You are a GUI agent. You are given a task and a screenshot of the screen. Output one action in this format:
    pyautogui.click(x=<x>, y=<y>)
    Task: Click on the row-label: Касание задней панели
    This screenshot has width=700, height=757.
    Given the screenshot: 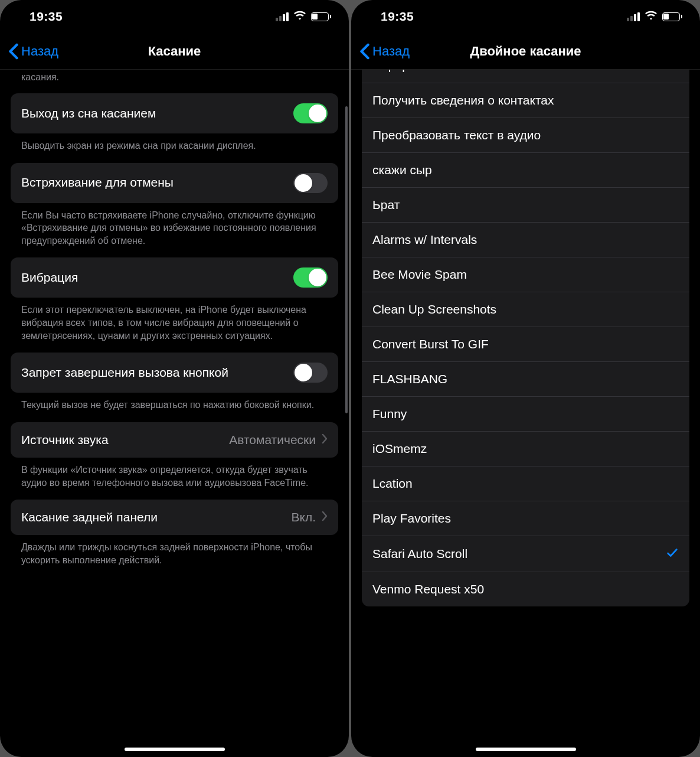 What is the action you would take?
    pyautogui.click(x=156, y=517)
    